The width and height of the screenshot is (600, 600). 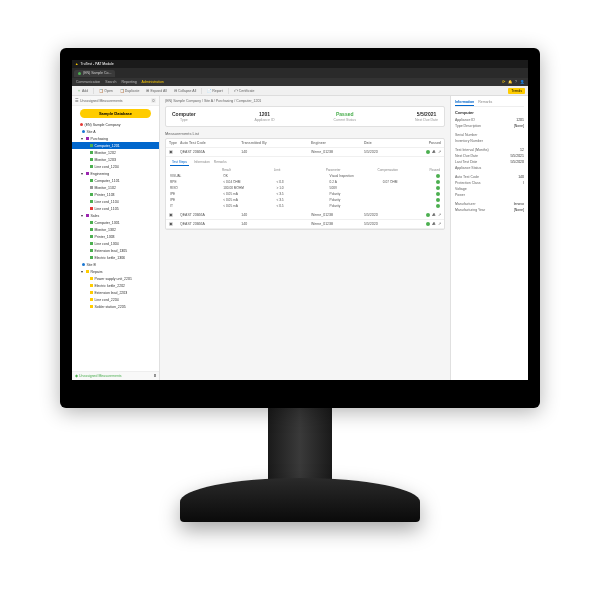 What do you see at coordinates (305, 184) in the screenshot?
I see `measurements-list: Type Auto Test Code Transmitted By Engin…` at bounding box center [305, 184].